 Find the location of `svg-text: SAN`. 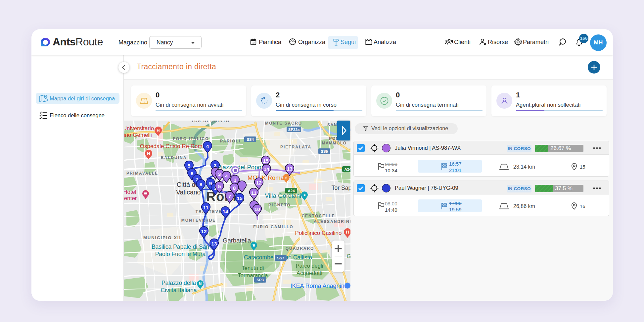

svg-text: SAN is located at coordinates (332, 125).